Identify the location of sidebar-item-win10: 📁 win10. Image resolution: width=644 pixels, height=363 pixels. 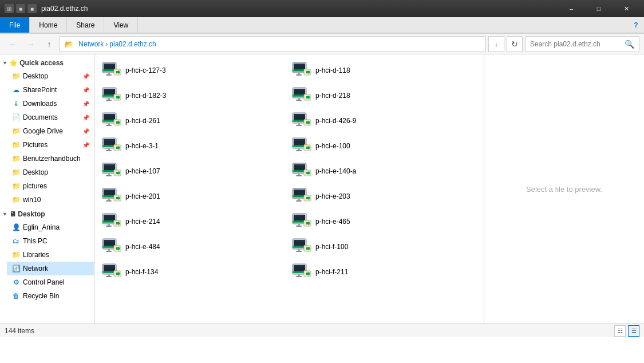
(50, 200).